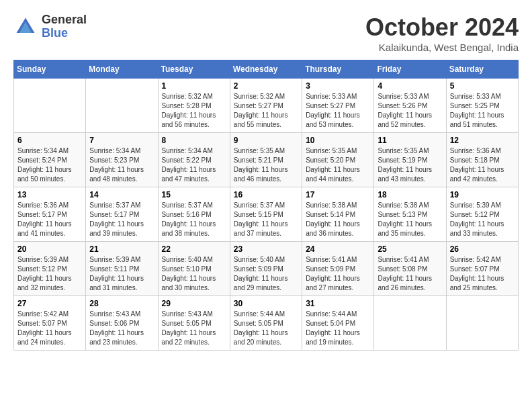 The height and width of the screenshot is (411, 532). Describe the element at coordinates (338, 86) in the screenshot. I see `day-number: 3` at that location.